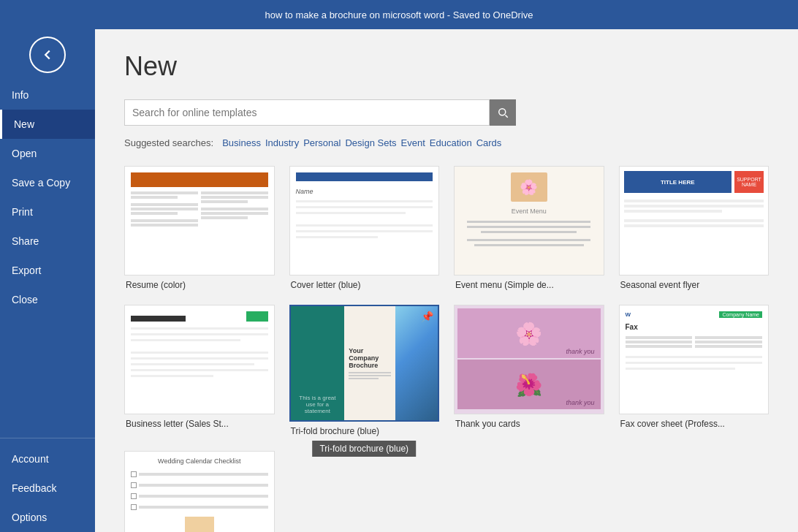 Image resolution: width=798 pixels, height=532 pixels. Describe the element at coordinates (48, 300) in the screenshot. I see `sidebar-item-close: Close` at that location.